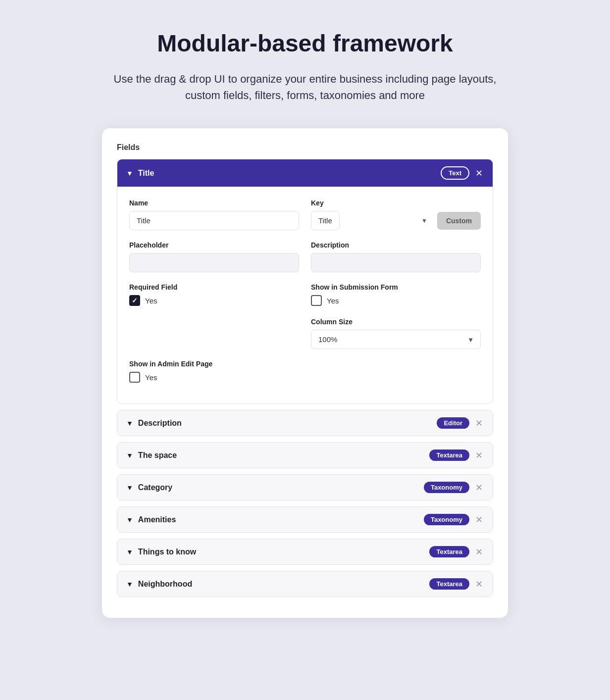  Describe the element at coordinates (135, 300) in the screenshot. I see `required-checkbox` at that location.